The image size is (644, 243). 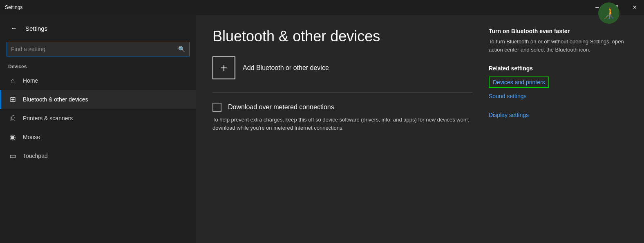 What do you see at coordinates (48, 118) in the screenshot?
I see `printers-label: Printers & scanners` at bounding box center [48, 118].